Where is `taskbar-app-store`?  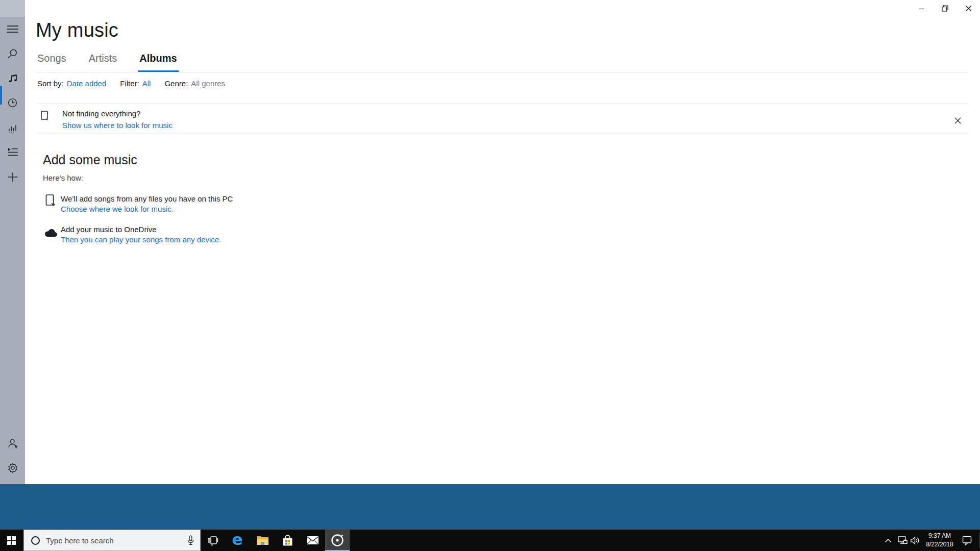 taskbar-app-store is located at coordinates (287, 540).